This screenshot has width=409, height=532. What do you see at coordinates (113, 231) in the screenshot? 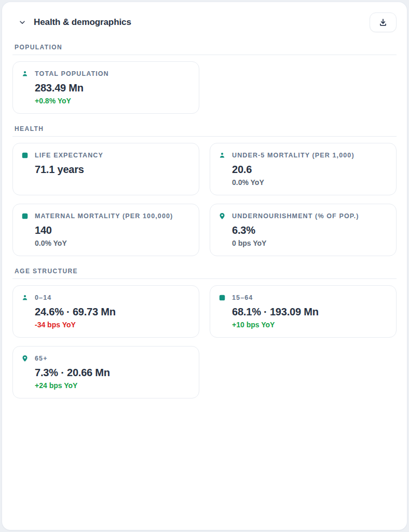
I see `metric-value: 140` at bounding box center [113, 231].